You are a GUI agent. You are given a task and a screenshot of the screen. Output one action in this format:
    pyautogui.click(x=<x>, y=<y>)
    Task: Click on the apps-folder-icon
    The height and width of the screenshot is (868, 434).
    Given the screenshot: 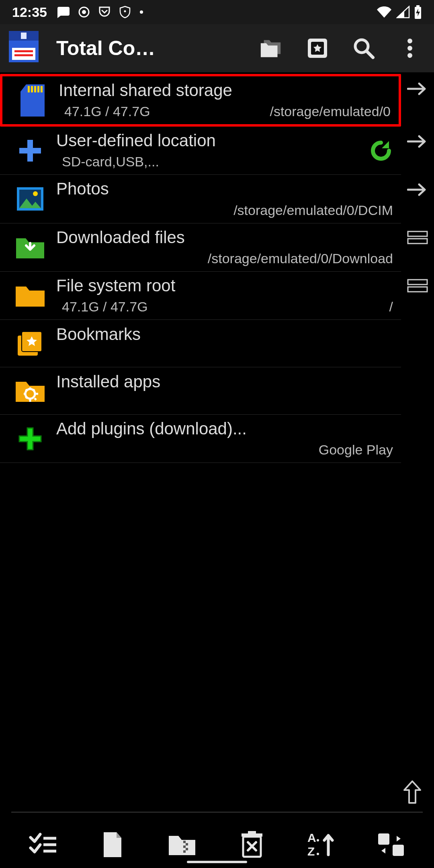 What is the action you would take?
    pyautogui.click(x=30, y=391)
    